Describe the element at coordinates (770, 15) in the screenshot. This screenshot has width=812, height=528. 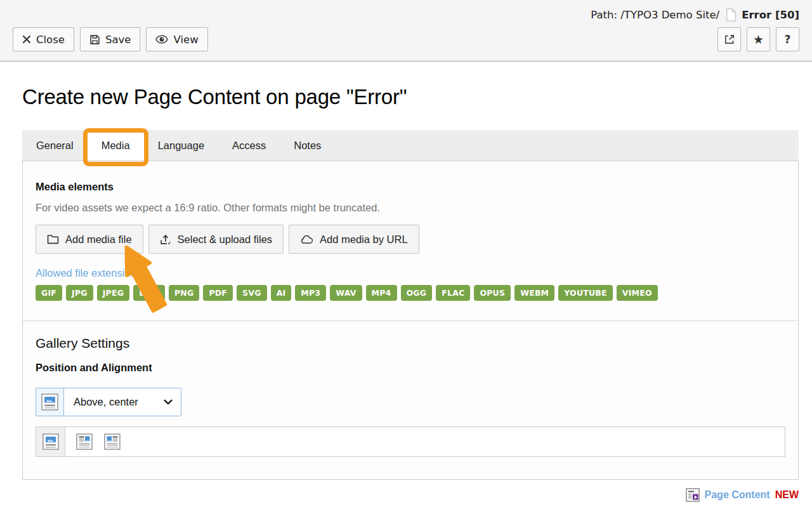
I see `record-title: Error [50]` at that location.